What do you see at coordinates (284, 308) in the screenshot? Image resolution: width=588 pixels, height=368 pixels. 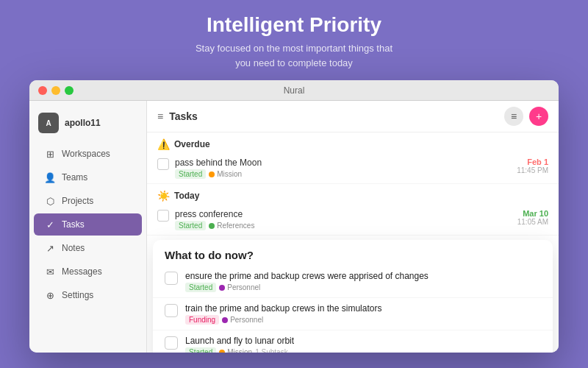 I see `task-name: train the prime and backup crews in the …` at bounding box center [284, 308].